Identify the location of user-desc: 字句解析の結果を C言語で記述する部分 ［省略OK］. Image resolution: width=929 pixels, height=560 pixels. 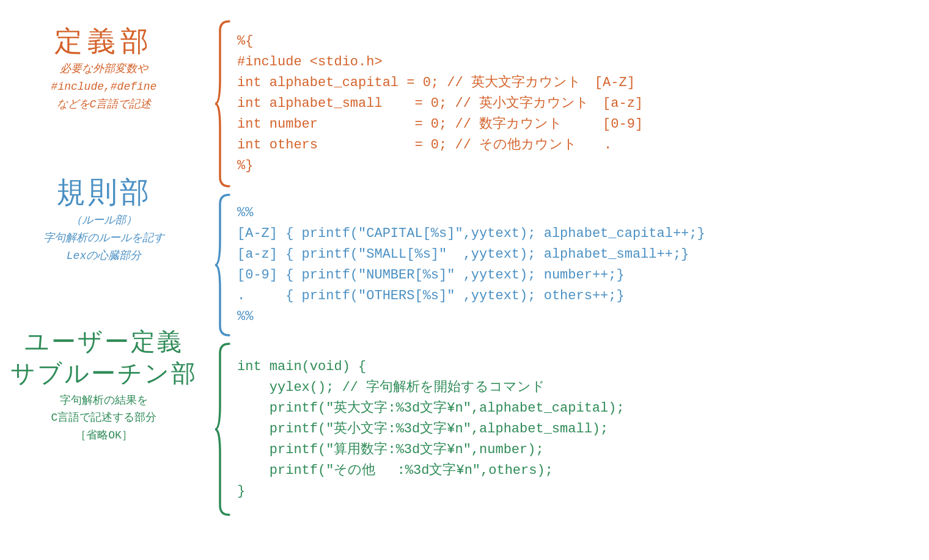
(104, 418).